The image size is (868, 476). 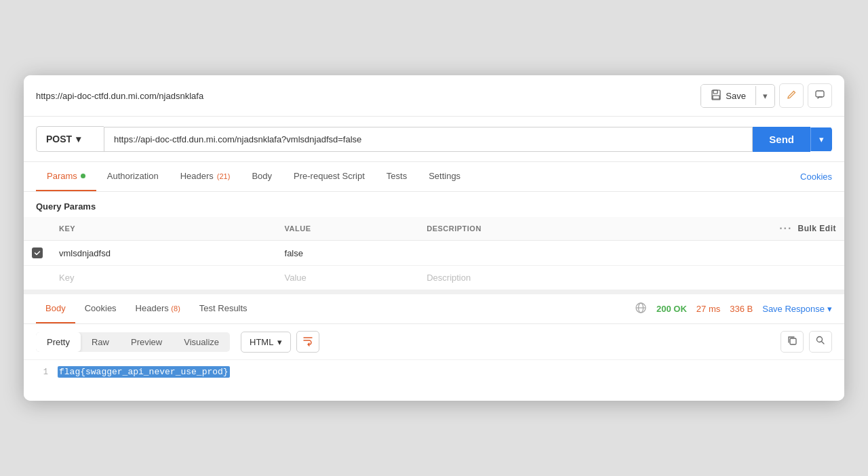 I want to click on title-bar-actions: Save ▾, so click(x=766, y=96).